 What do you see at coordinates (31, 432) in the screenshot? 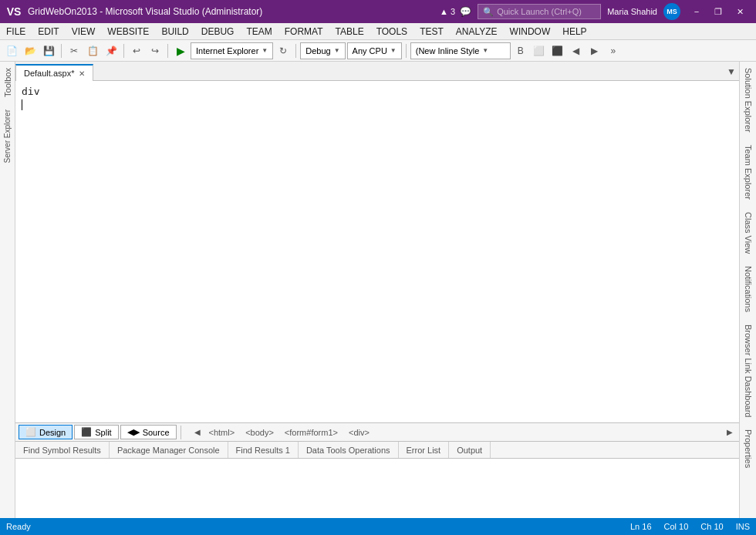
I see `design-icon: ⬜` at bounding box center [31, 432].